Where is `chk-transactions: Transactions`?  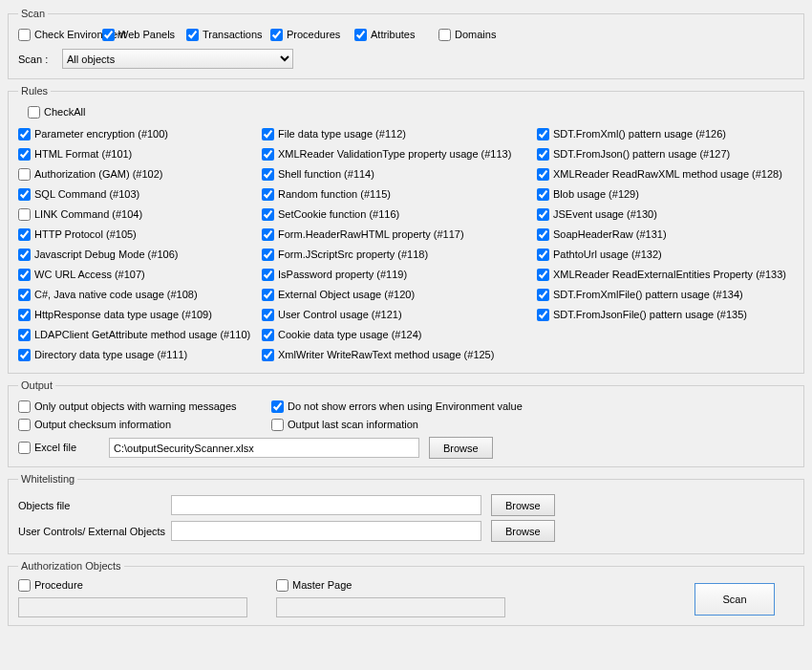 chk-transactions: Transactions is located at coordinates (228, 34).